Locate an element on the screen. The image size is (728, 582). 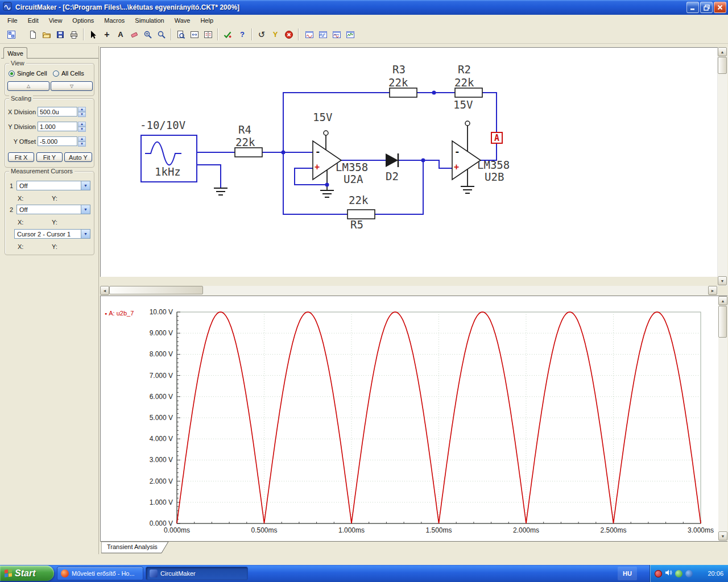
minimize-button is located at coordinates (693, 7).